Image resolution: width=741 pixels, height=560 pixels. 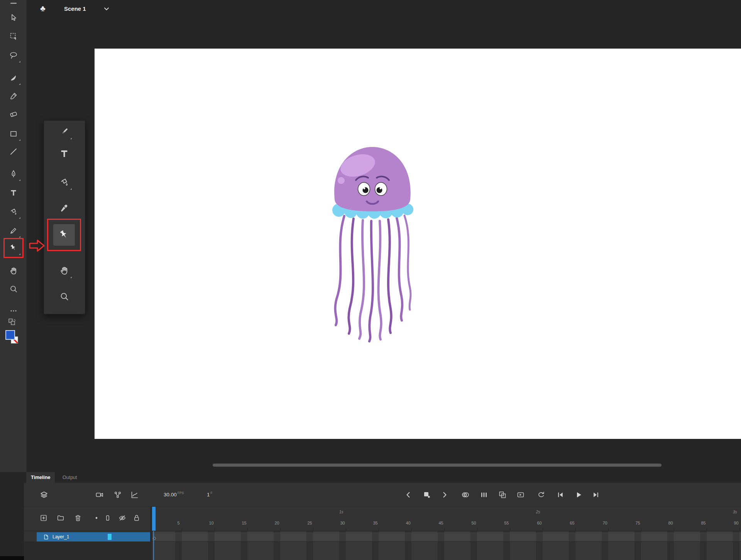 I want to click on line-icon, so click(x=14, y=152).